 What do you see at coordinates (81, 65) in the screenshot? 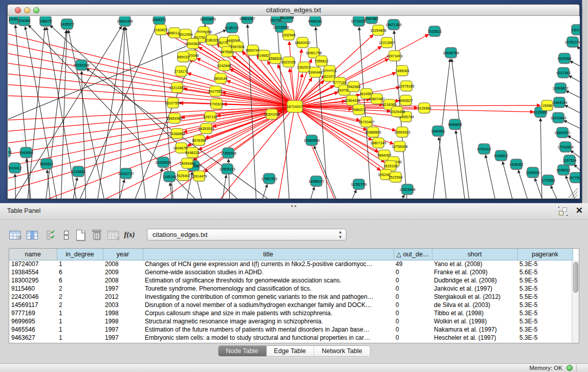
I see `network-node: 20153346` at bounding box center [81, 65].